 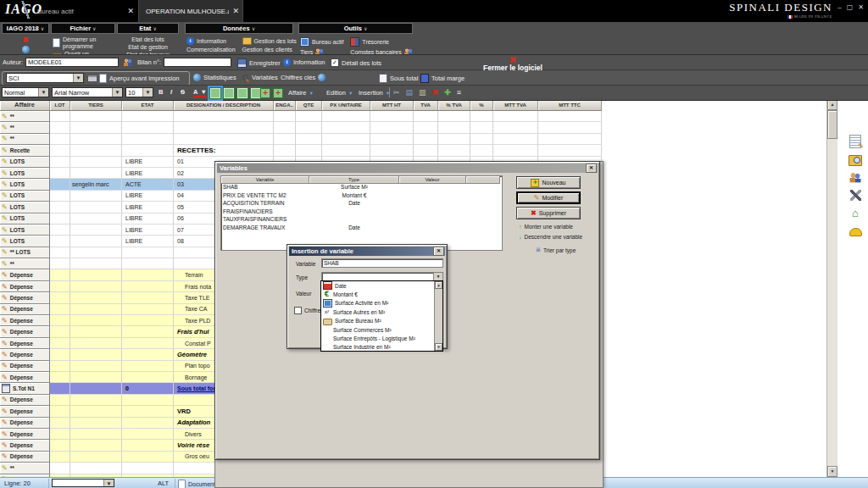 What do you see at coordinates (839, 8) in the screenshot?
I see `minimize-button: –` at bounding box center [839, 8].